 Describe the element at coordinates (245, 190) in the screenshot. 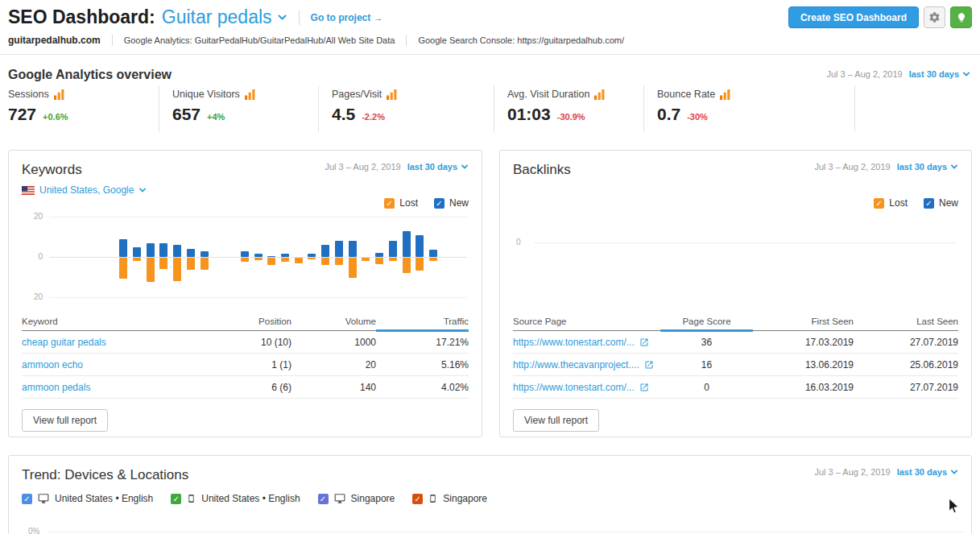

I see `keywords-database-selector: United States, Google` at that location.